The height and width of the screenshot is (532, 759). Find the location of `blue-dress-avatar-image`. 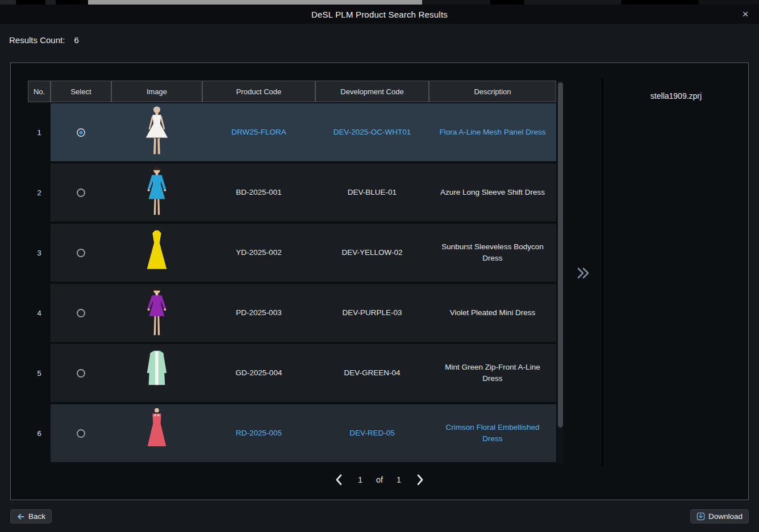

blue-dress-avatar-image is located at coordinates (157, 192).